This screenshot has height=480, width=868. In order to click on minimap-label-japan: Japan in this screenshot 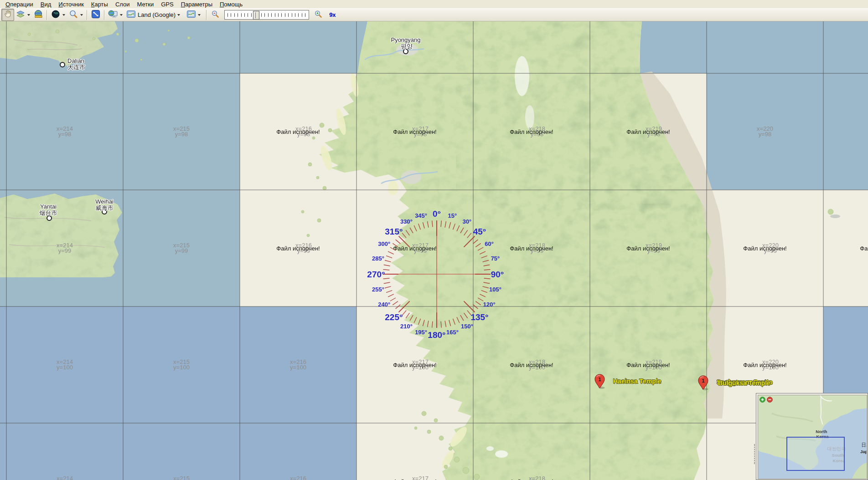, I will do `click(863, 452)`.